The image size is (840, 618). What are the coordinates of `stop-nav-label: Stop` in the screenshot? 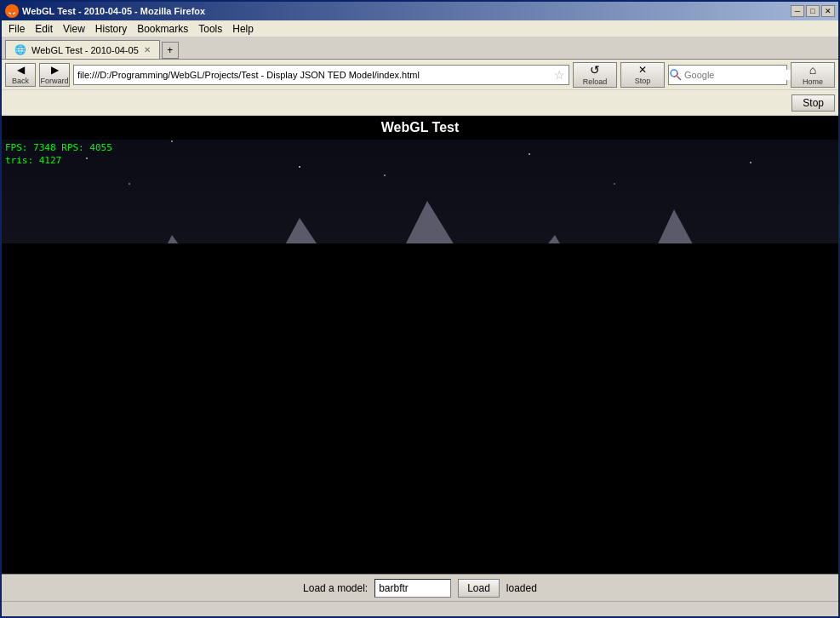 It's located at (643, 81).